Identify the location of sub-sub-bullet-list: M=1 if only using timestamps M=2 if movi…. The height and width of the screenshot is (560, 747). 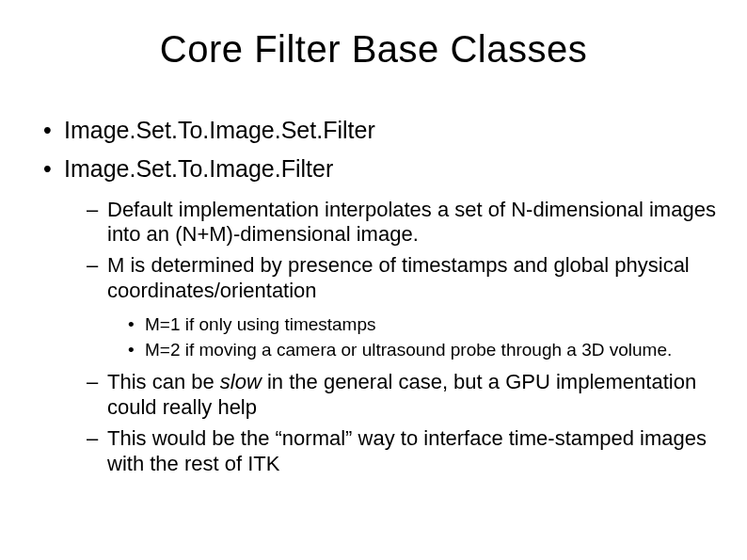
(416, 337).